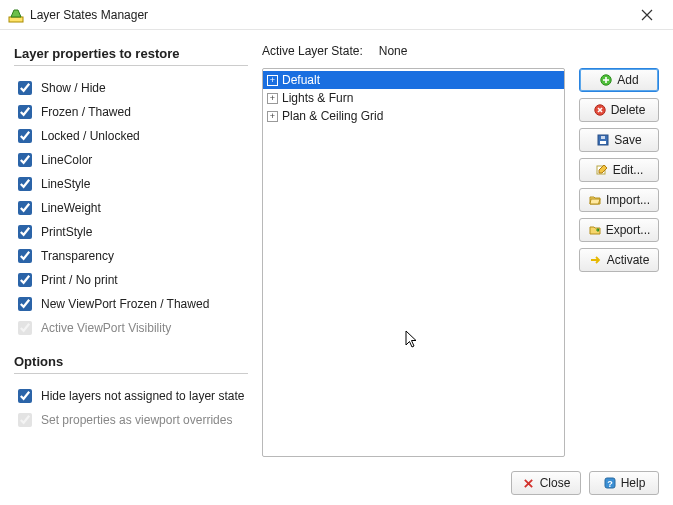 The image size is (673, 505). I want to click on layer-property-label: LineWeight, so click(71, 208).